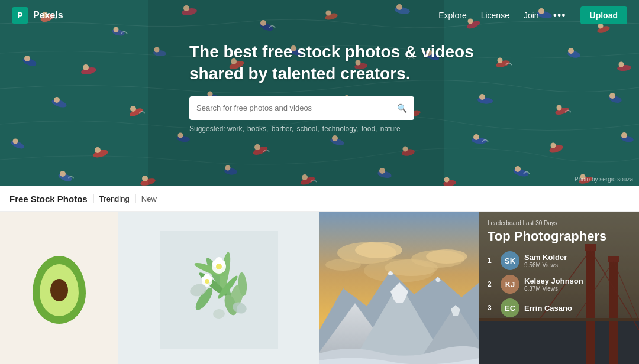 This screenshot has width=639, height=364. What do you see at coordinates (207, 129) in the screenshot?
I see `suggested-label: Suggested:` at bounding box center [207, 129].